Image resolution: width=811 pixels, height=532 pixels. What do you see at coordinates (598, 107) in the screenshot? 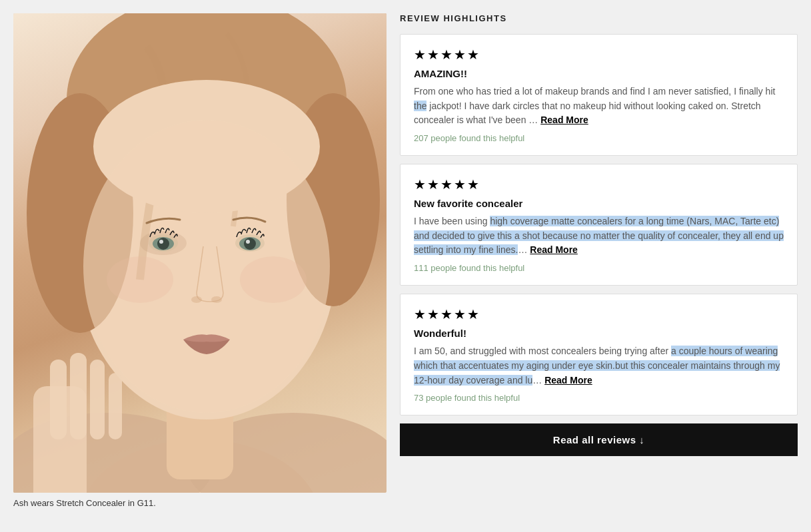
I see `review-body-1: From one who has tried a lot of makeup b…` at bounding box center [598, 107].